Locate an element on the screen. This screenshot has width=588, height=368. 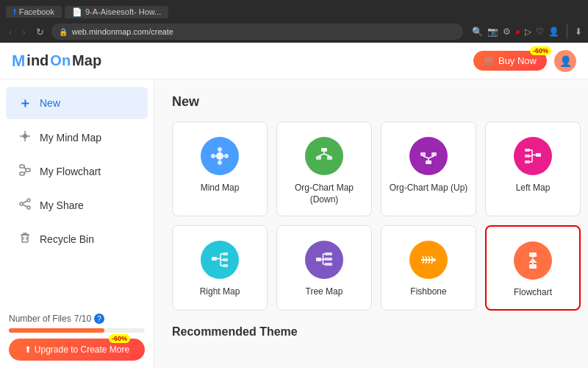
org-chart-up-label: Org-Chart Map (Up) is located at coordinates (429, 188).